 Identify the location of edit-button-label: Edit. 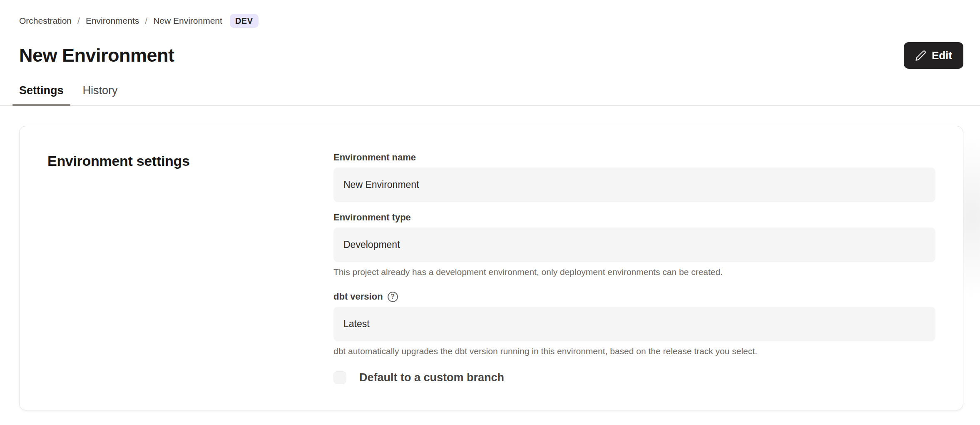
(942, 56).